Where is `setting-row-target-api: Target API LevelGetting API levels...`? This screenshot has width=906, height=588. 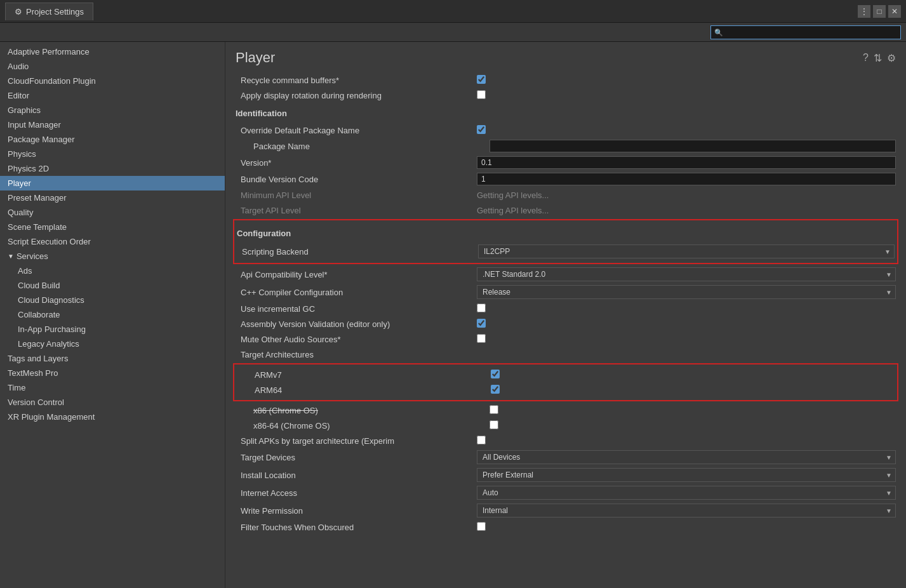
setting-row-target-api: Target API LevelGetting API levels... is located at coordinates (566, 210).